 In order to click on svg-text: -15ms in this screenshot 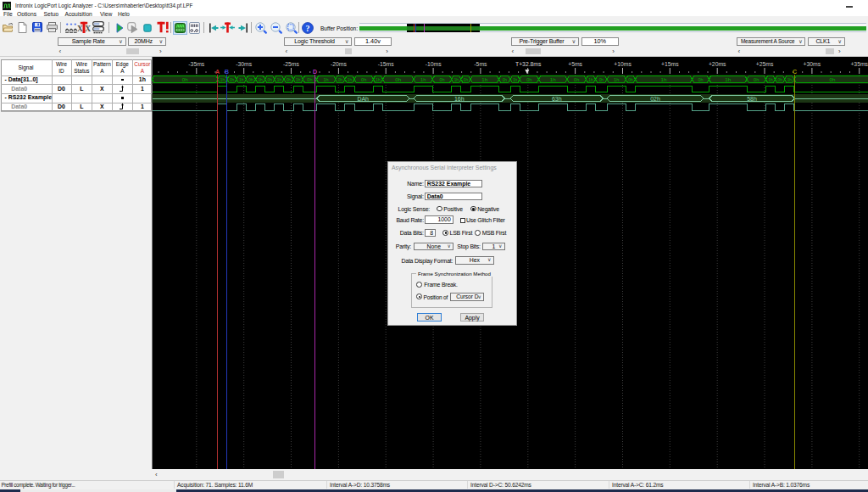, I will do `click(387, 64)`.